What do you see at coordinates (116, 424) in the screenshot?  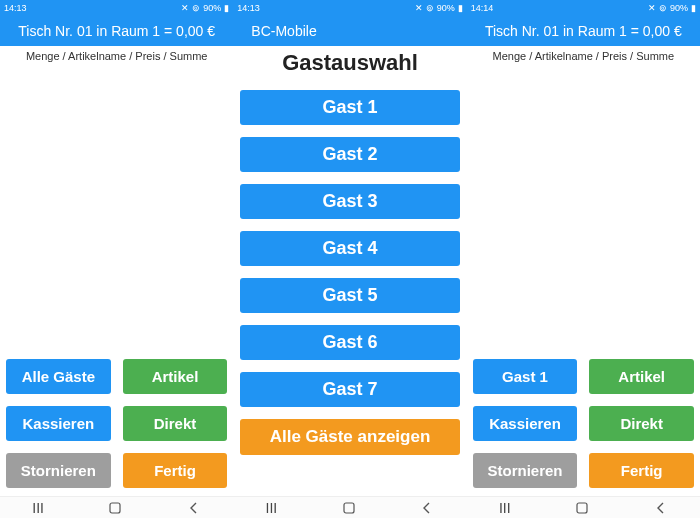 I see `action-grid: Alle Gäste Artikel Kassieren Direkt Stor…` at bounding box center [116, 424].